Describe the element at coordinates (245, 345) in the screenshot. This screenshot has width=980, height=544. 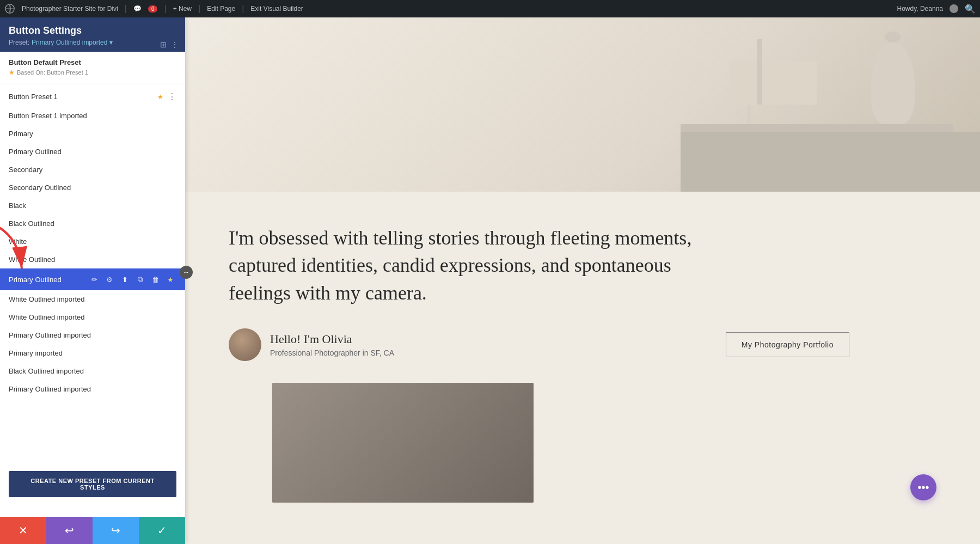
I see `avatar` at that location.